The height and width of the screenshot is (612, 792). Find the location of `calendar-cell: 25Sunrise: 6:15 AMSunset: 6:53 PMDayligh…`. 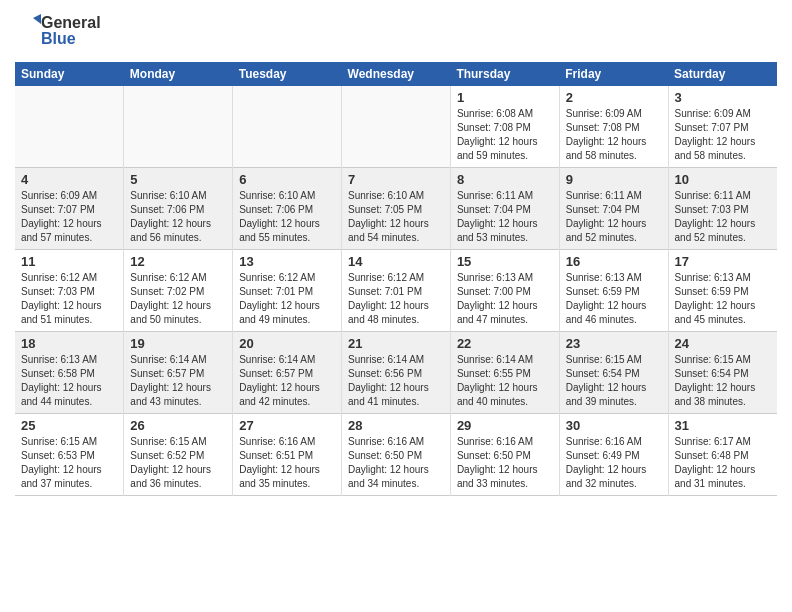

calendar-cell: 25Sunrise: 6:15 AMSunset: 6:53 PMDayligh… is located at coordinates (70, 455).